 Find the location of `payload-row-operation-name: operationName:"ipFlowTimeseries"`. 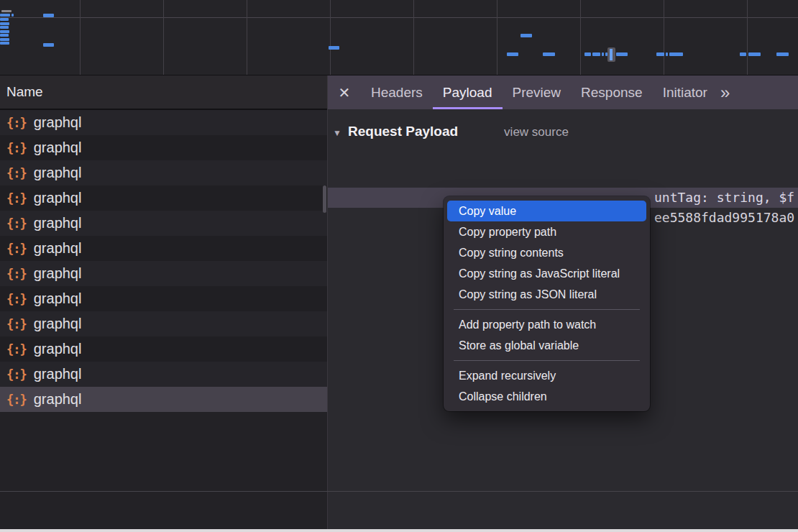

payload-row-operation-name: operationName:"ipFlowTimeseries" is located at coordinates (563, 178).